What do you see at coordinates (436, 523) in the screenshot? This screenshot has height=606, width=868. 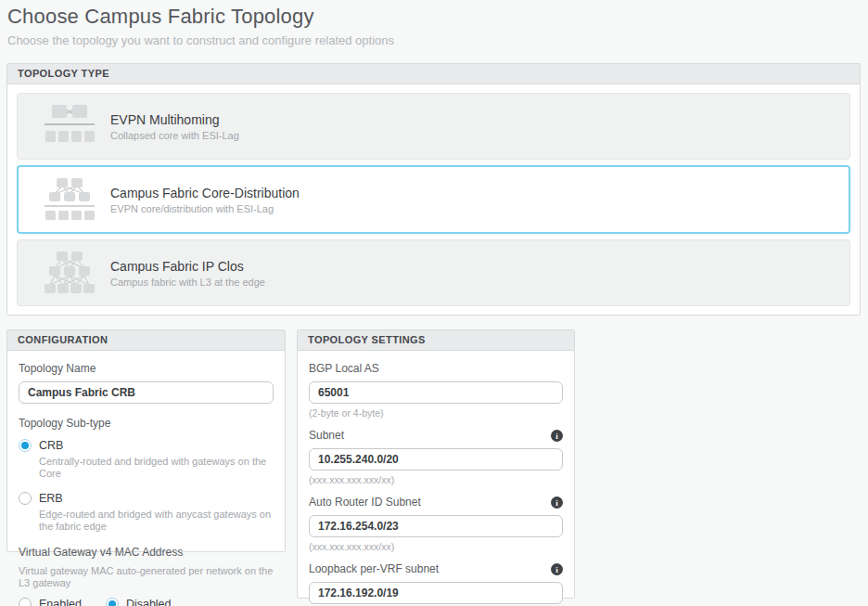 I see `auto-router-id-subnet-field: Auto Router ID Subnet (xxx.xxx.xxx.xxx/x…` at bounding box center [436, 523].